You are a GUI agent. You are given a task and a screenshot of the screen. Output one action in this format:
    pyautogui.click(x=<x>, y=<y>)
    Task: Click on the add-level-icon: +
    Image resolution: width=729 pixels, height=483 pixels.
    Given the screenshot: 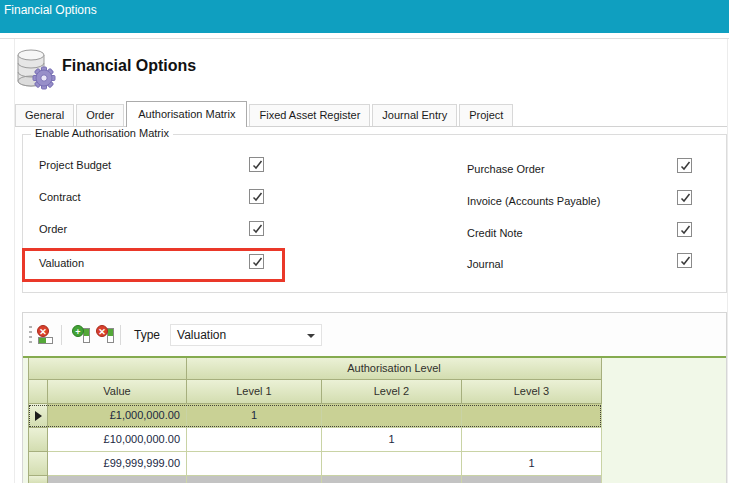 What is the action you would take?
    pyautogui.click(x=82, y=334)
    